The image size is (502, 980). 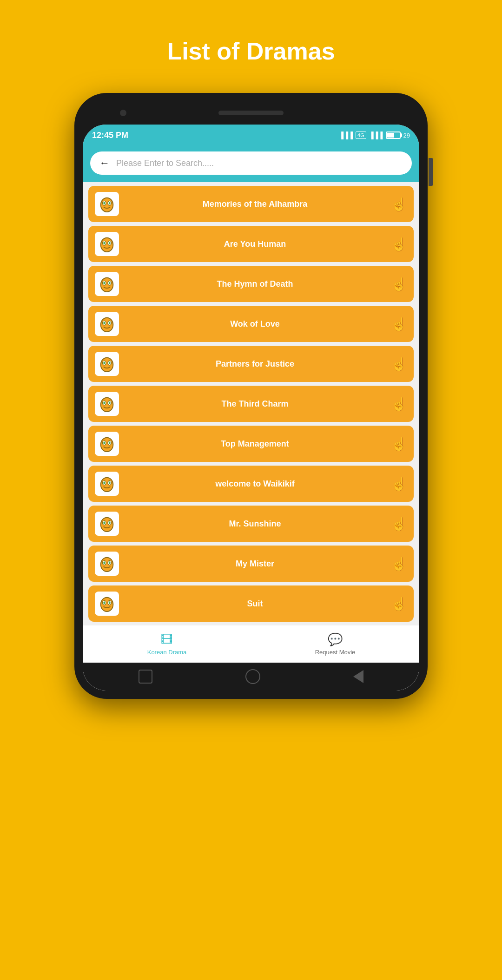 I want to click on drama-name-11: Suit, so click(x=255, y=604).